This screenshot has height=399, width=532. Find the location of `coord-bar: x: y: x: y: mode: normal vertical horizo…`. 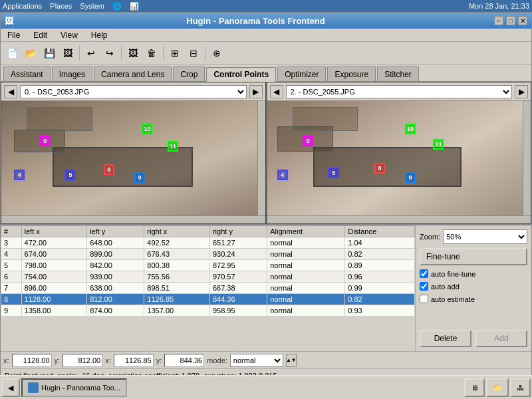

coord-bar: x: y: x: y: mode: normal vertical horizo… is located at coordinates (266, 360).